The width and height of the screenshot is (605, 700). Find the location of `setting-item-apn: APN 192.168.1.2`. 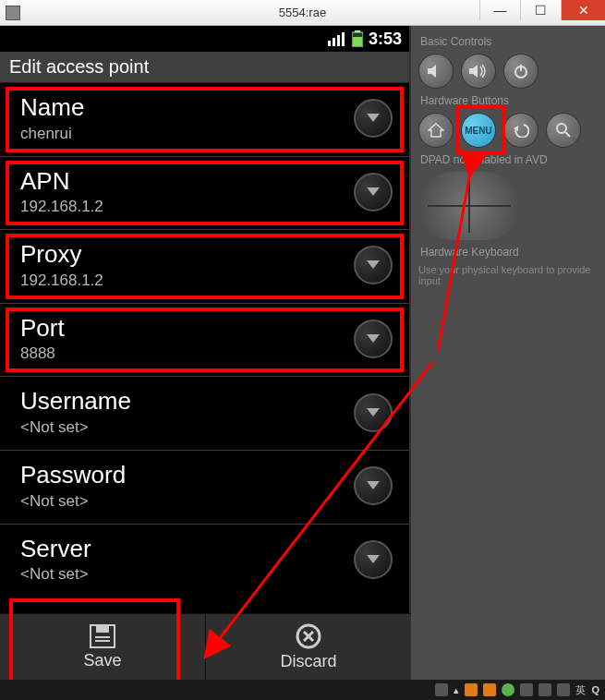

setting-item-apn: APN 192.168.1.2 is located at coordinates (205, 194).